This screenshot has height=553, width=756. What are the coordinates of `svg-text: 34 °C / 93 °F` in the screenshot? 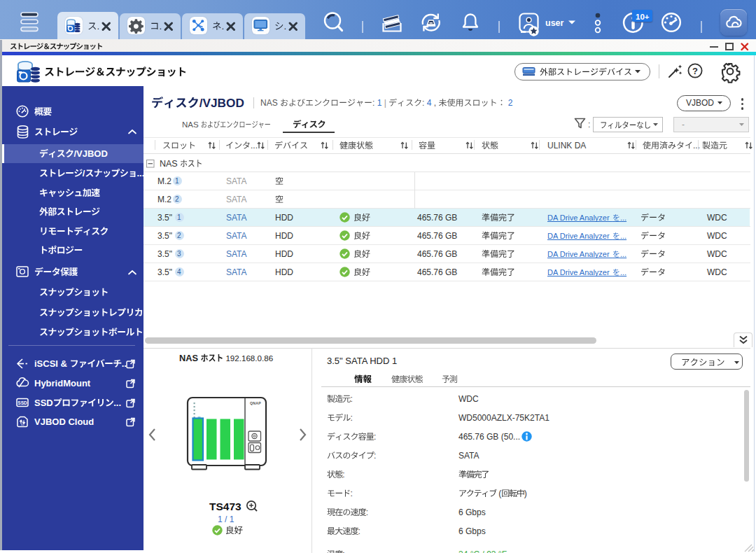 It's located at (483, 552).